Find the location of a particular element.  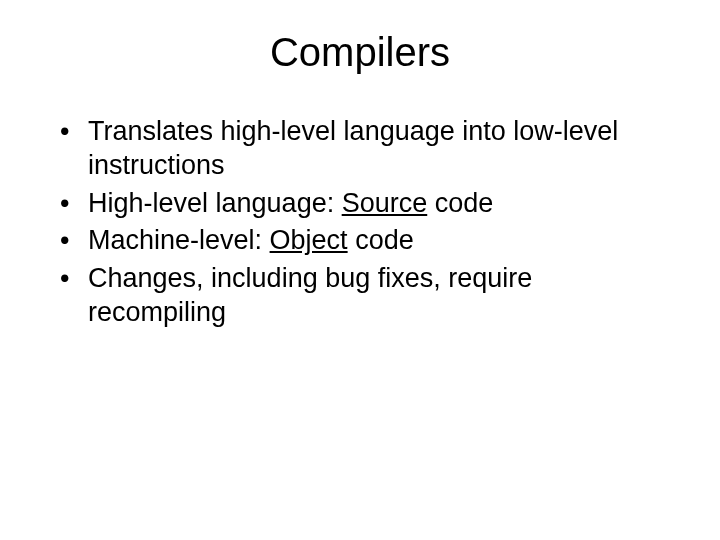

bullet-text: Translates high-level language into low-… is located at coordinates (353, 148).